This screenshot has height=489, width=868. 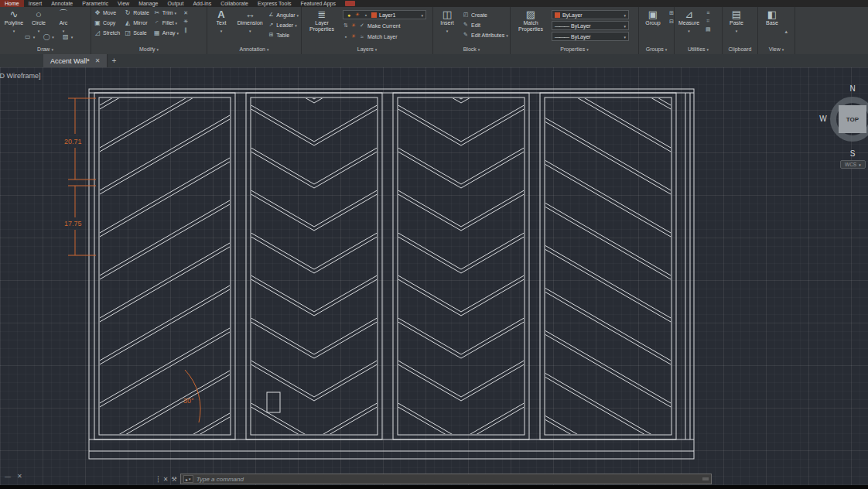 What do you see at coordinates (283, 15) in the screenshot?
I see `angular-button: ∠Angular` at bounding box center [283, 15].